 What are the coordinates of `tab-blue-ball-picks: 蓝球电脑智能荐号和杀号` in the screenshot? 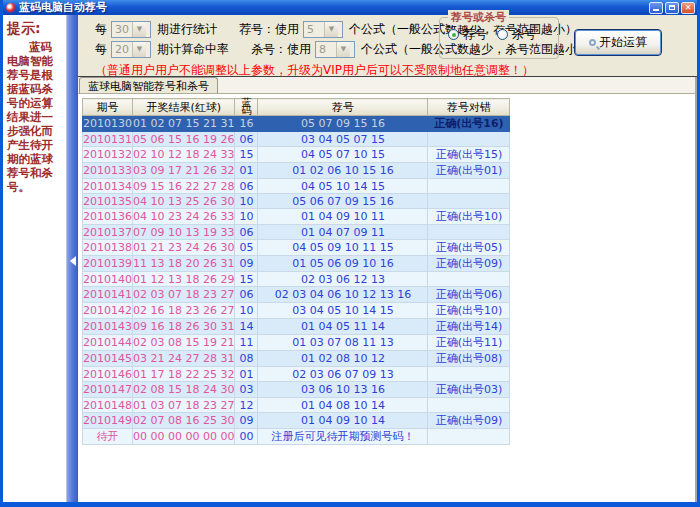 It's located at (148, 85).